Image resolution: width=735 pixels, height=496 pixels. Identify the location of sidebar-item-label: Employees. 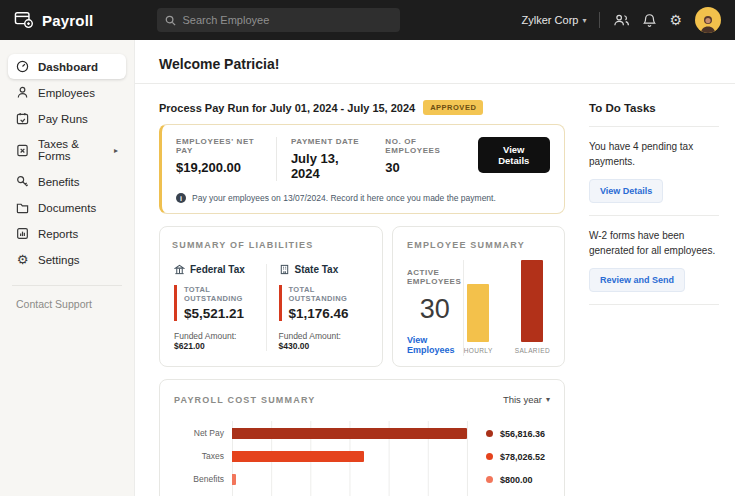
(66, 93).